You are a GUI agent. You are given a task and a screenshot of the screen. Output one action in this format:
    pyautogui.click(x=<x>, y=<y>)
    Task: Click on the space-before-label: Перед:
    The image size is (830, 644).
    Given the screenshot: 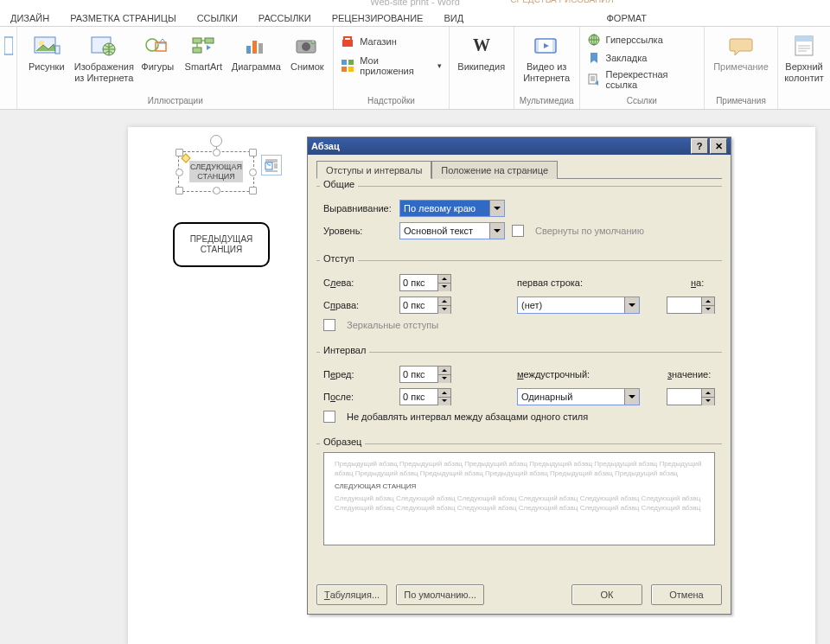 What is the action you would take?
    pyautogui.click(x=358, y=374)
    